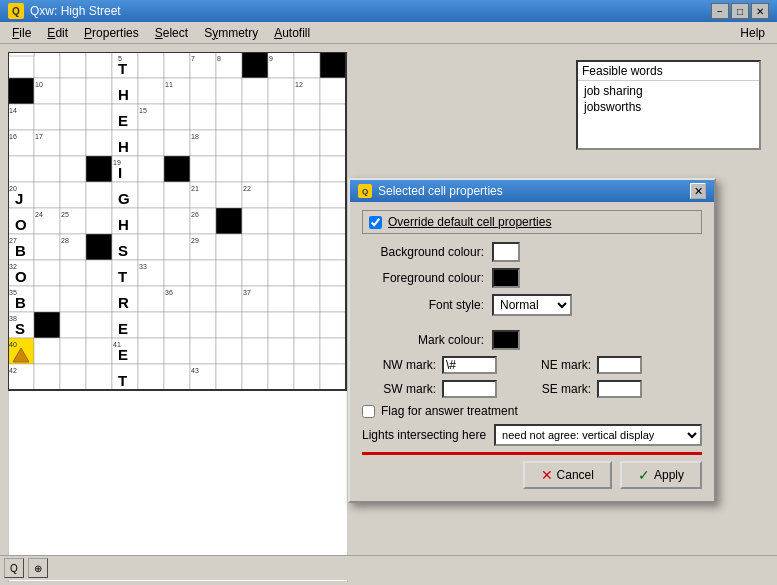  What do you see at coordinates (450, 411) in the screenshot?
I see `flag-label: Flag for answer treatment` at bounding box center [450, 411].